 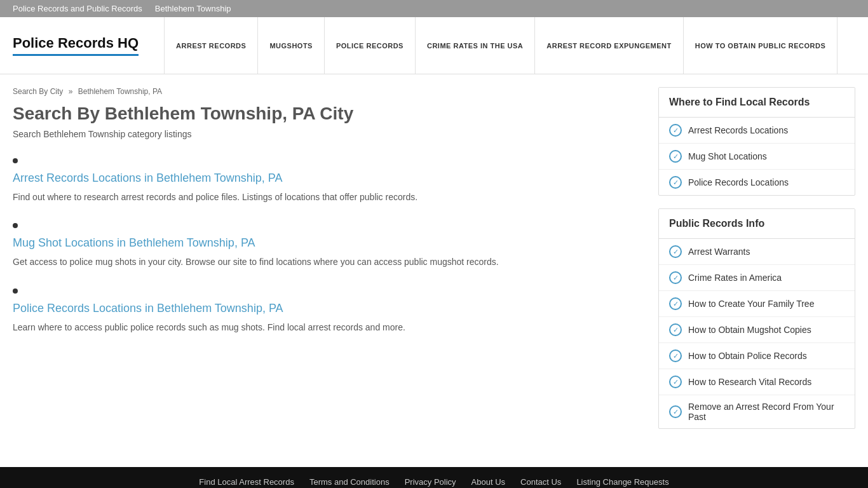 What do you see at coordinates (757, 383) in the screenshot?
I see `list-item: ✓ How to Research Vital Records` at bounding box center [757, 383].